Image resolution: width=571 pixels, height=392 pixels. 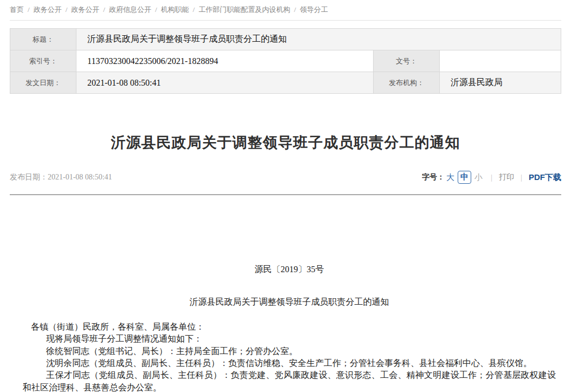 I want to click on doc-number: 源民〔2019〕35号, so click(x=290, y=269).